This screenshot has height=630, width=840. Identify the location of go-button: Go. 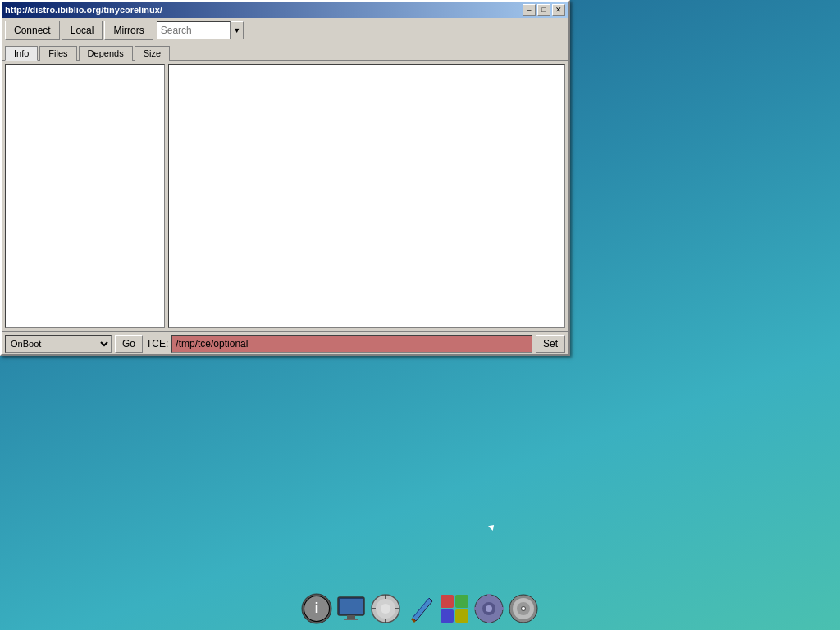
(129, 344).